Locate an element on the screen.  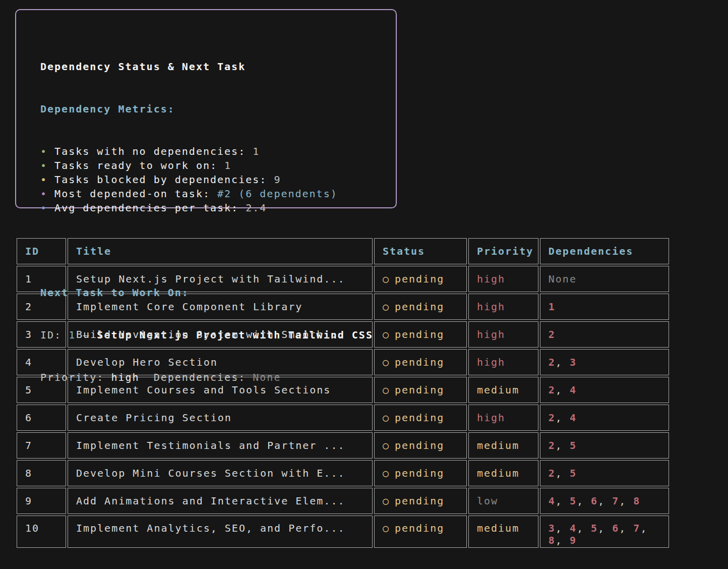
metric-label: Tasks blocked by dependencies: is located at coordinates (164, 180).